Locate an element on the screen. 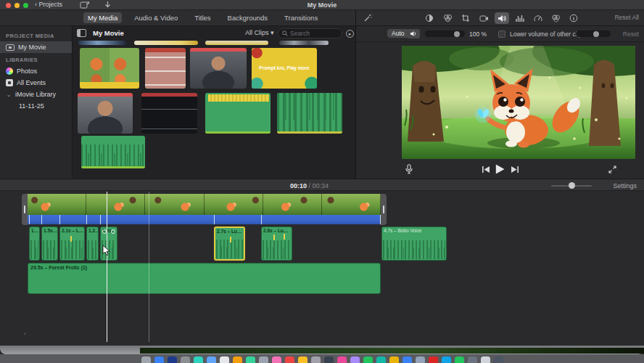 Image resolution: width=644 pixels, height=363 pixels. sidebar-item-photos: Photos is located at coordinates (36, 71).